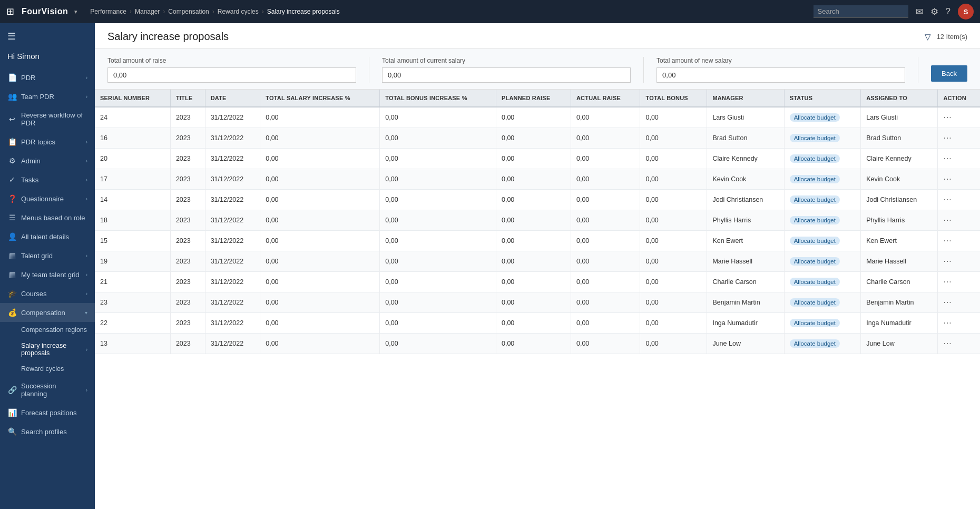 This screenshot has width=980, height=509. I want to click on sidebar-label-compensation: Compensation, so click(51, 313).